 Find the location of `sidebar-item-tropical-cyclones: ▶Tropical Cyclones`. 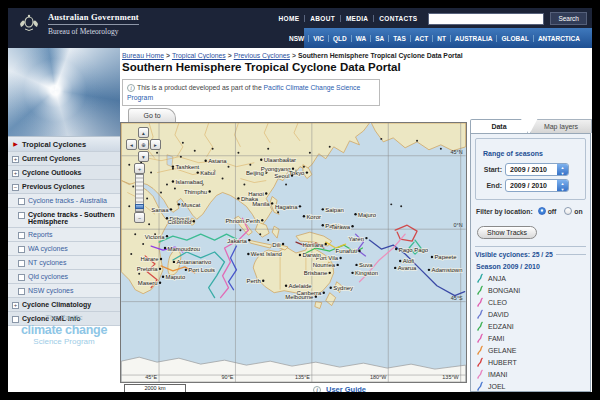

sidebar-item-tropical-cyclones: ▶Tropical Cyclones is located at coordinates (64, 144).